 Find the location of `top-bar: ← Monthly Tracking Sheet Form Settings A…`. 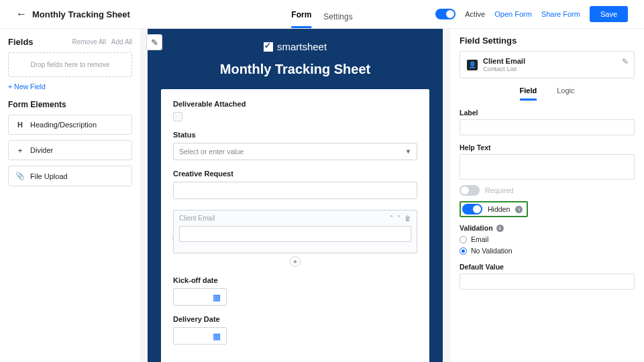

top-bar: ← Monthly Tracking Sheet Form Settings A… is located at coordinates (322, 14).